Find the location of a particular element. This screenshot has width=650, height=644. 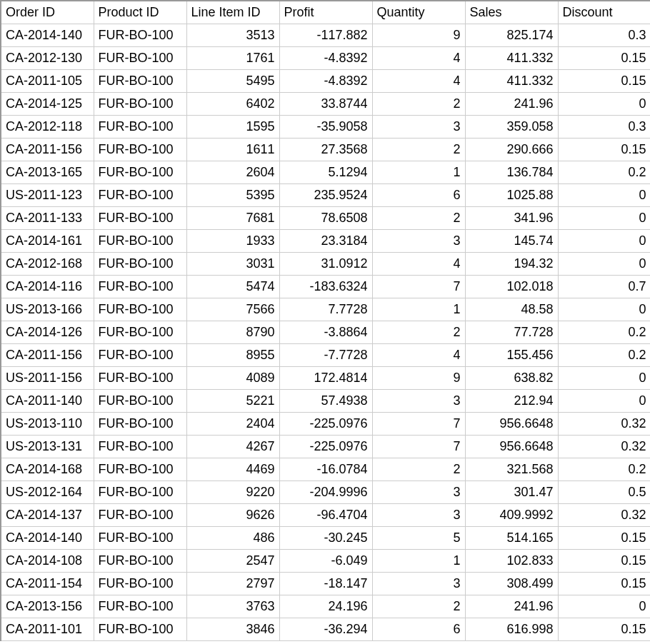

header-order-id: Order ID is located at coordinates (47, 12).